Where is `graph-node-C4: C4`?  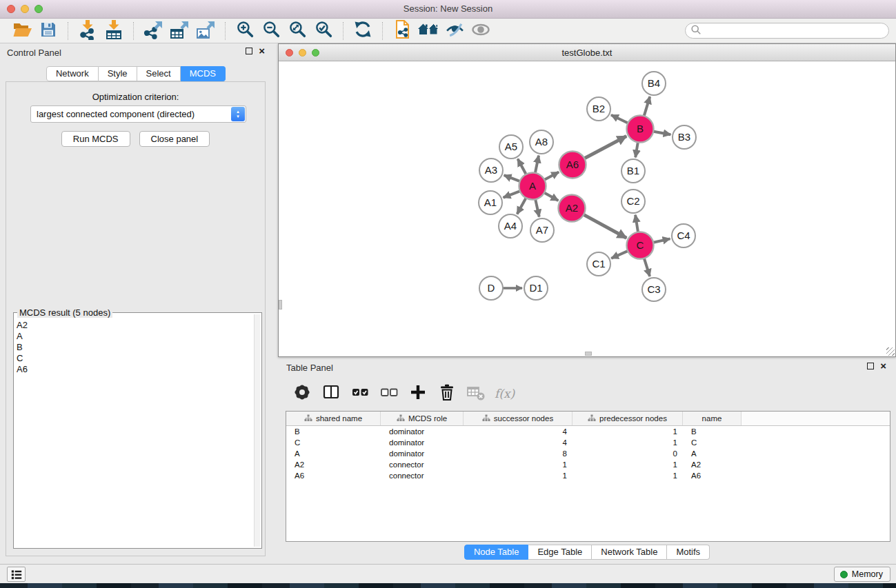 graph-node-C4: C4 is located at coordinates (684, 236).